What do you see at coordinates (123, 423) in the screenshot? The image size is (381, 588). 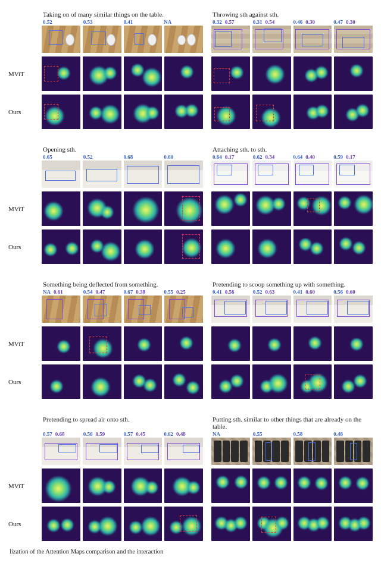 I see `example-title: Pretending to spread air onto sth.` at bounding box center [123, 423].